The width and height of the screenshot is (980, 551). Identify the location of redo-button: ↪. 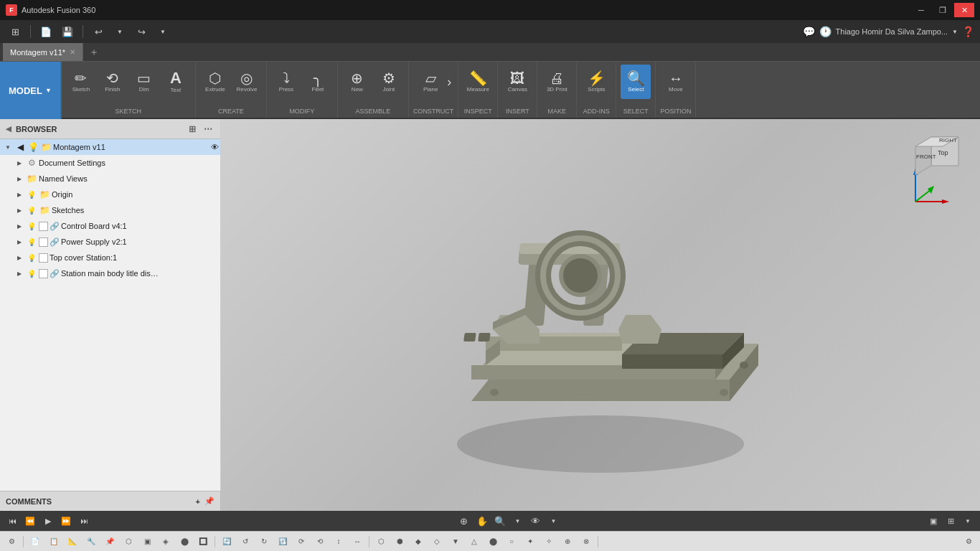
(141, 32).